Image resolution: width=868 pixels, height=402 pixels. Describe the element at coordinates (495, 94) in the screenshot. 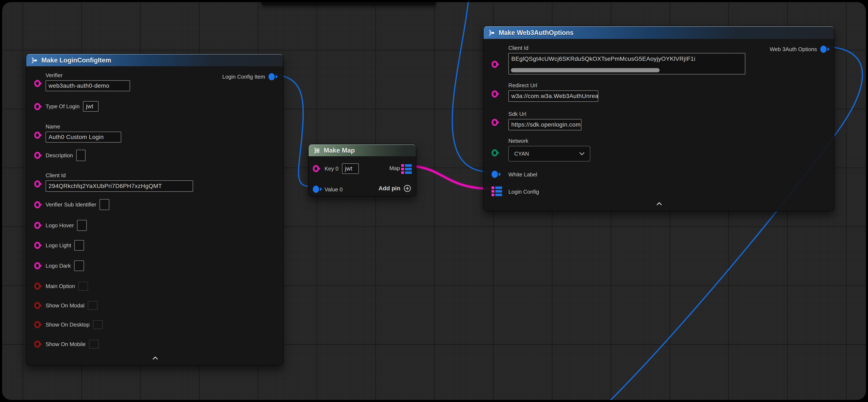

I see `input-pin-redirect-url` at that location.